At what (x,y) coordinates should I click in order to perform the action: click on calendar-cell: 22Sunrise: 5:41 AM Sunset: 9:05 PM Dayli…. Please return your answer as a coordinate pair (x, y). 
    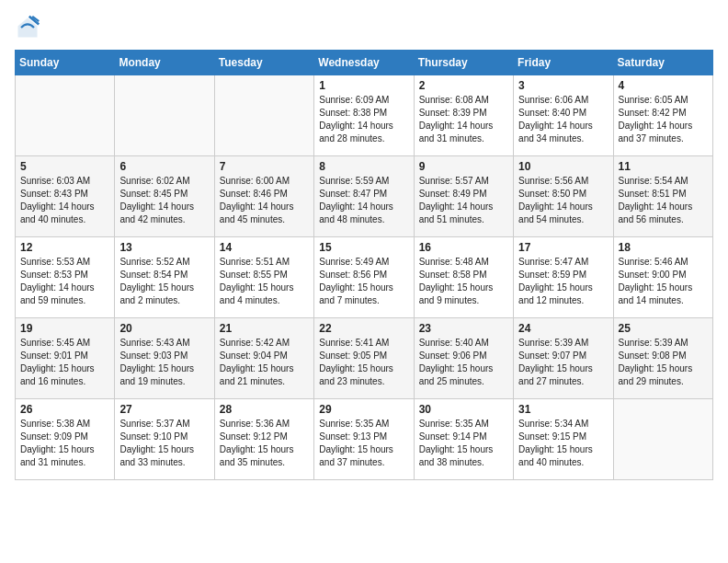
    Looking at the image, I should click on (364, 359).